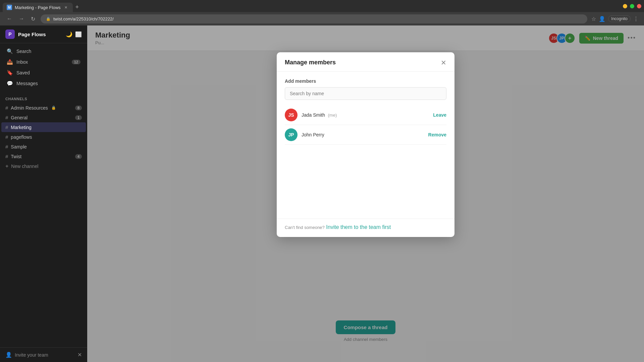 This screenshot has width=644, height=362. I want to click on modal-footer: Can't find someone? Invite them to the t…, so click(366, 228).